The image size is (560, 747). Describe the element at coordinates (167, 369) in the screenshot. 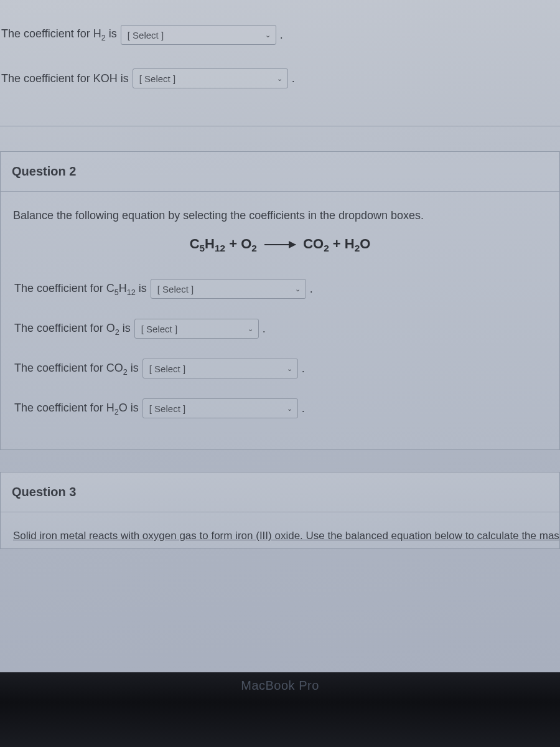

I see `select-co2-value: [ Select ]` at that location.